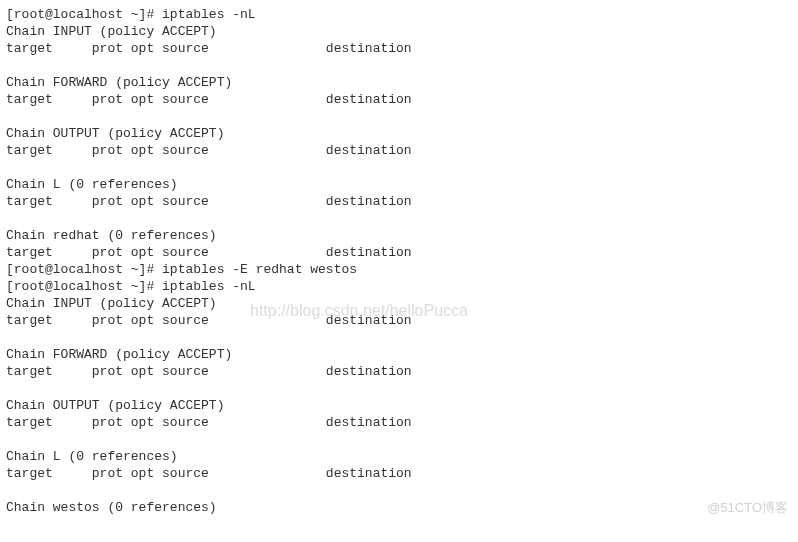 This screenshot has height=542, width=798. Describe the element at coordinates (399, 508) in the screenshot. I see `terminal-line: Chain westos (0 references)` at that location.